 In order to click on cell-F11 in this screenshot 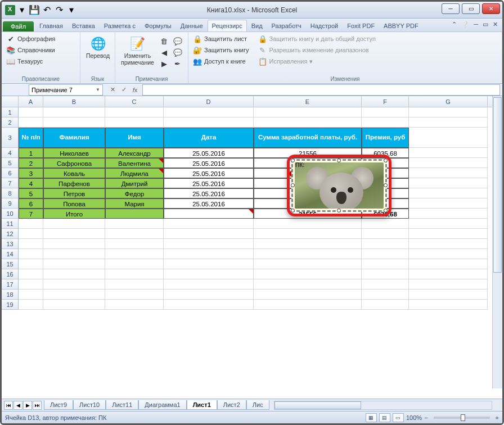, I will do `click(385, 224)`.